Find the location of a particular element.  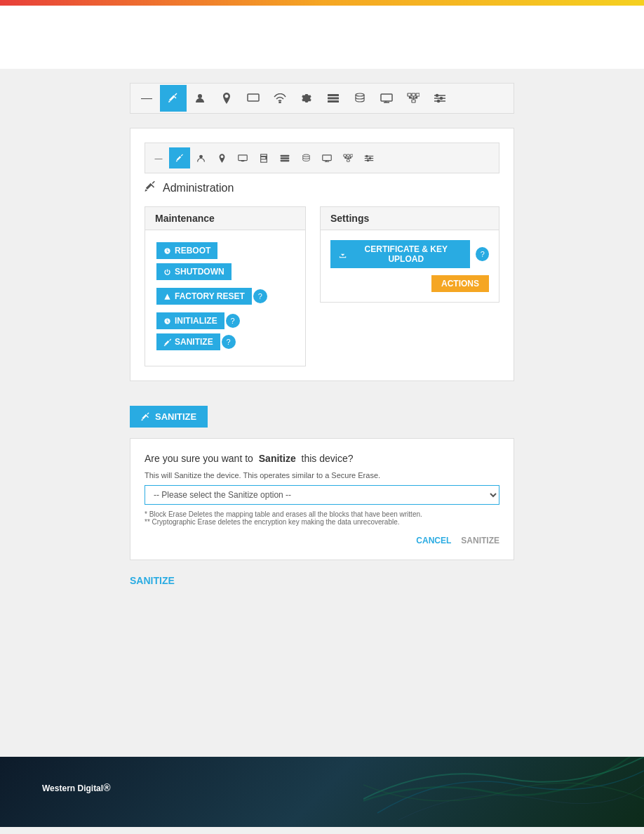

reboot-shutdown-row: REBOOT SHUTDOWN is located at coordinates (225, 261).